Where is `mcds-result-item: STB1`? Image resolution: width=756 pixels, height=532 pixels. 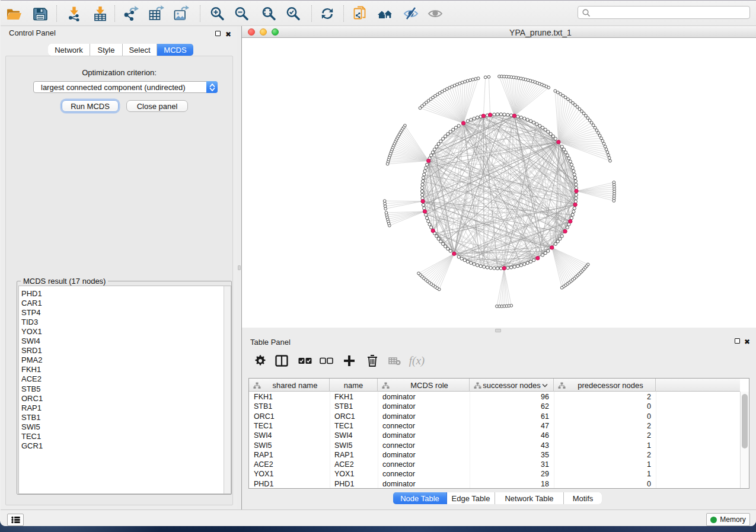 mcds-result-item: STB1 is located at coordinates (31, 418).